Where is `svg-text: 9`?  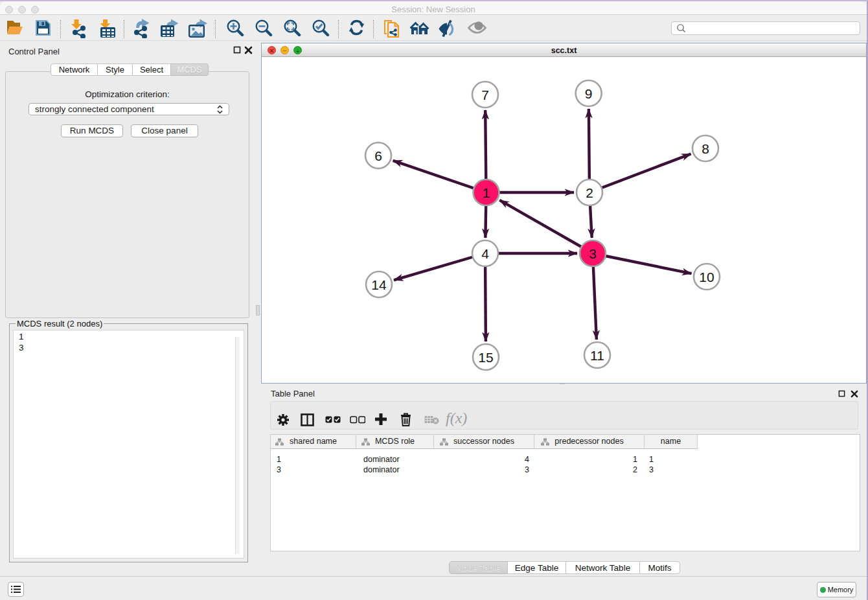 svg-text: 9 is located at coordinates (589, 93).